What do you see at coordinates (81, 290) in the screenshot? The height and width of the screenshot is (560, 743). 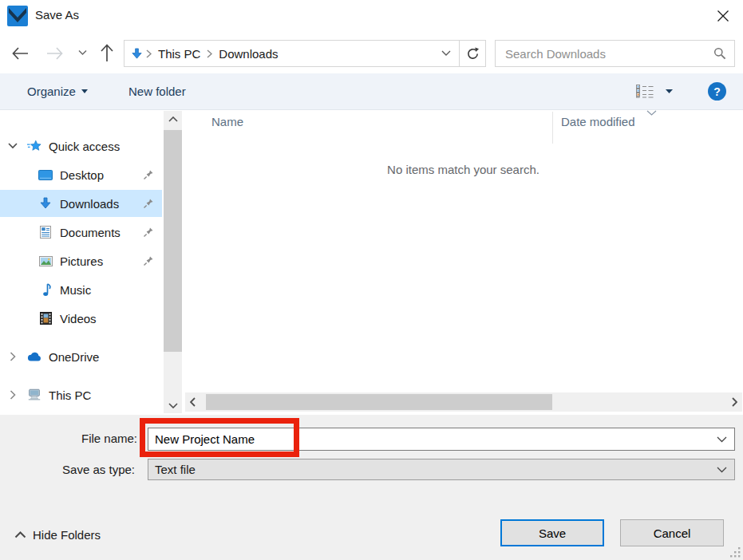 I see `sidebar-item-music: Music` at bounding box center [81, 290].